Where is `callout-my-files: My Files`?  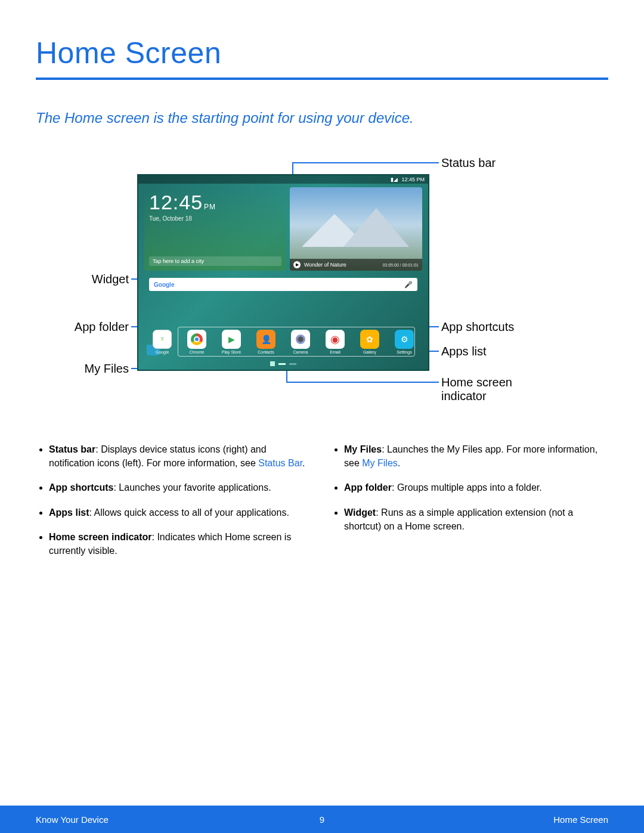 callout-my-files: My Files is located at coordinates (107, 368).